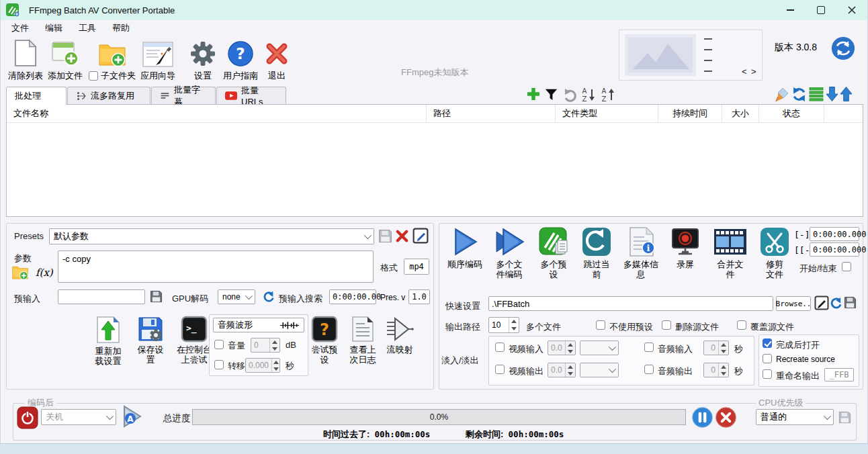  What do you see at coordinates (821, 10) in the screenshot?
I see `maximize-button` at bounding box center [821, 10].